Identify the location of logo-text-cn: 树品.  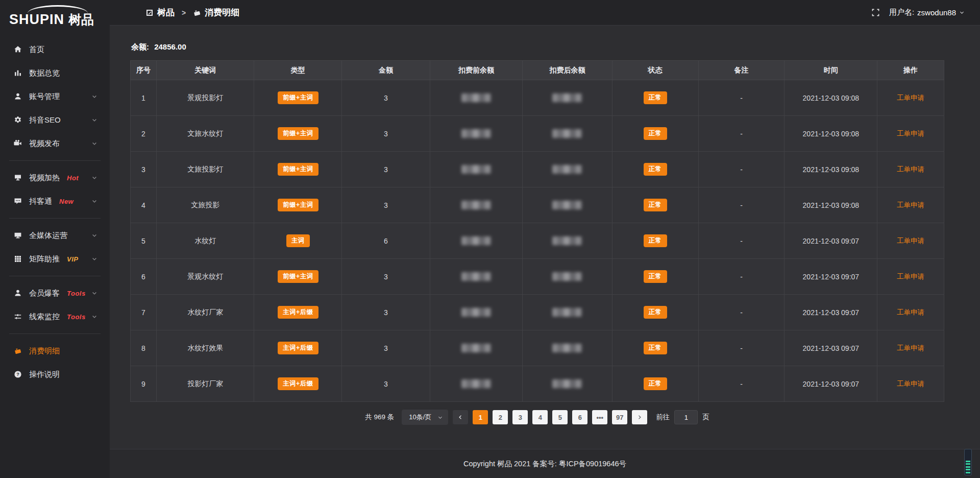
(81, 19).